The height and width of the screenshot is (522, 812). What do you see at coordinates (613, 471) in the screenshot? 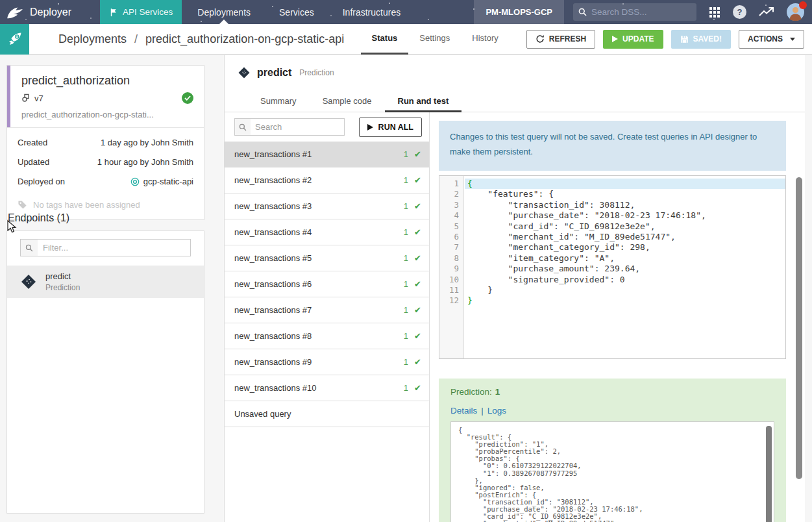
I see `result-json-box: { "result": { "prediction": "1", "probaP…` at bounding box center [613, 471].